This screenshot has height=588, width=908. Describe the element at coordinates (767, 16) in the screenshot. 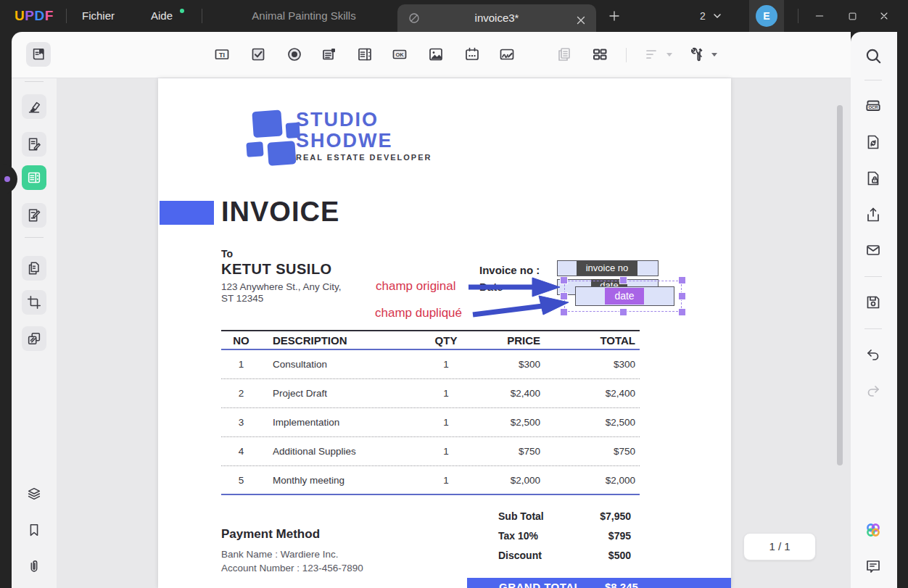

I see `account-button: E` at that location.